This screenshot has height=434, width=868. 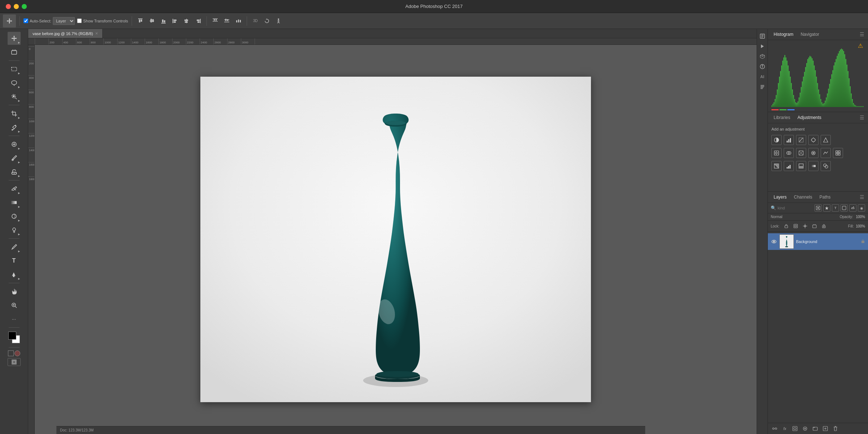 What do you see at coordinates (14, 216) in the screenshot?
I see `blur-tool: ▶` at bounding box center [14, 216].